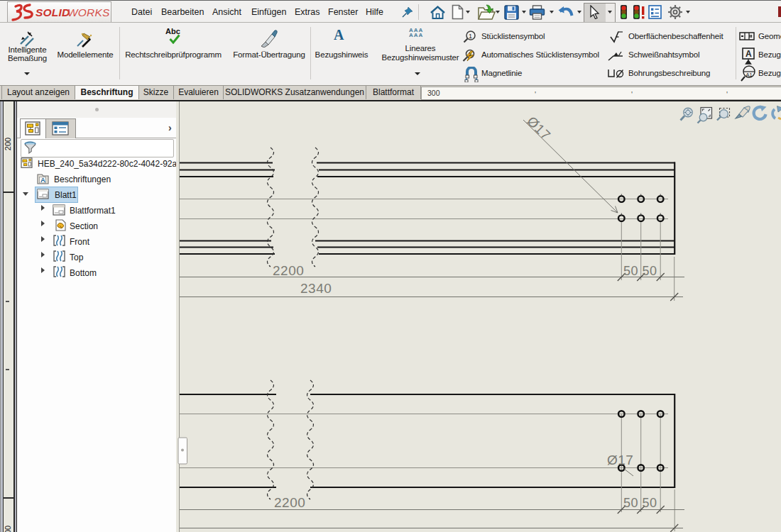  Describe the element at coordinates (89, 13) in the screenshot. I see `svg-text: WORKS` at that location.